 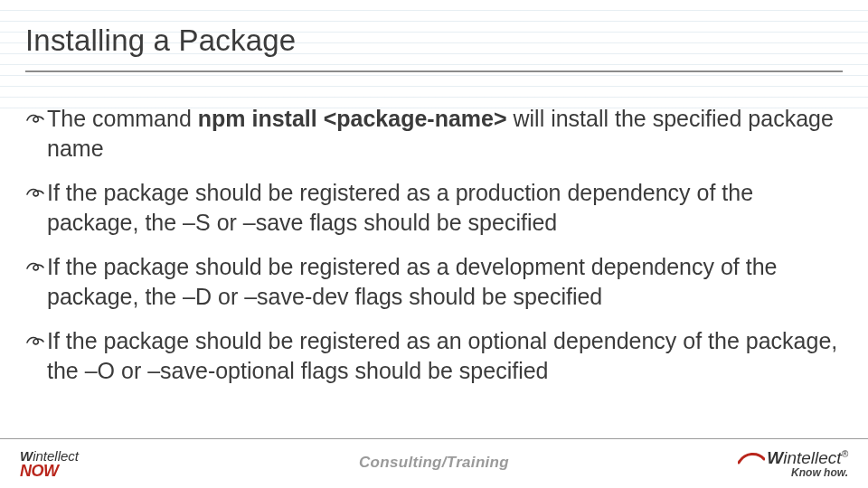 I want to click on logo-wintellect-now: Wintellect NOW, so click(x=49, y=465).